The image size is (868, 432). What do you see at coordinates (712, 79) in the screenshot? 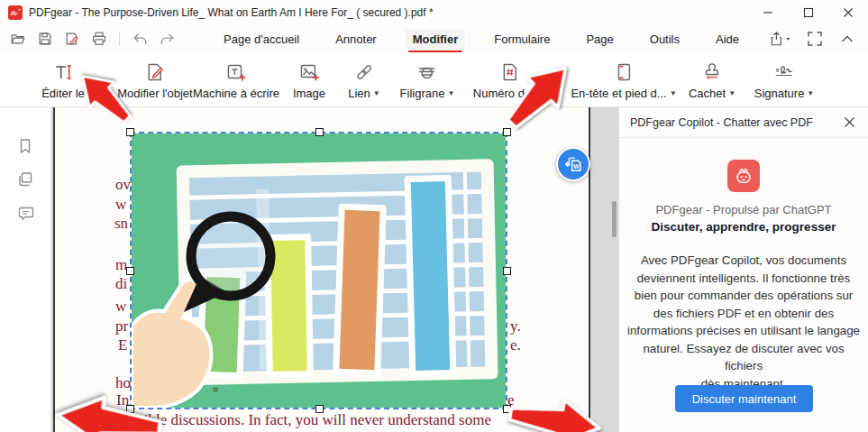
I see `stamp-button: Cachet▼` at bounding box center [712, 79].